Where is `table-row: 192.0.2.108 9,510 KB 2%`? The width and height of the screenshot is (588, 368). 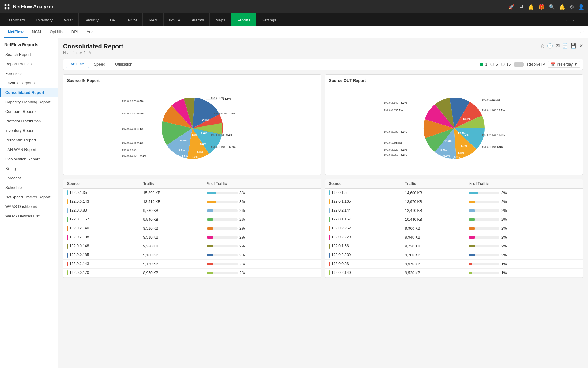
table-row: 192.0.2.108 9,510 KB 2% is located at coordinates (192, 237).